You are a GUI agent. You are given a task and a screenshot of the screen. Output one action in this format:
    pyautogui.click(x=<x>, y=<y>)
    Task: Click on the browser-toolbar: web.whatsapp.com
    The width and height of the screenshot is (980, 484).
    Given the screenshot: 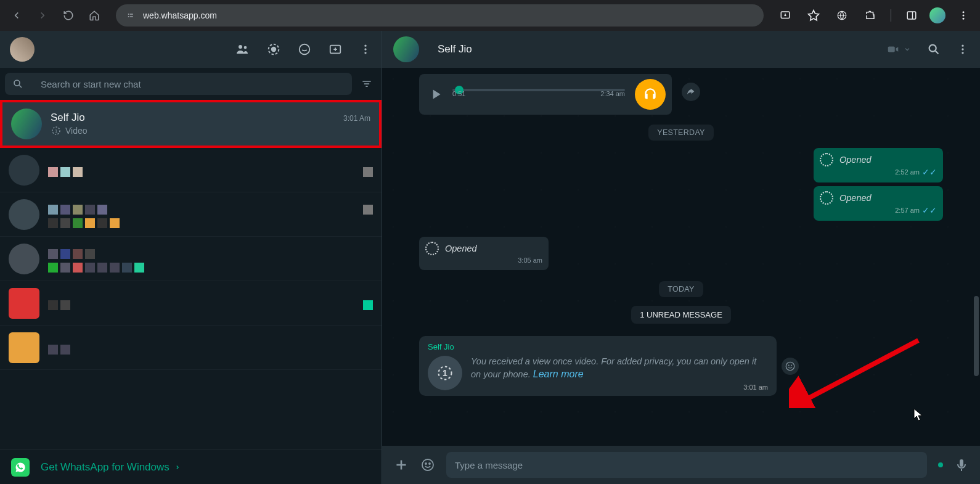 What is the action you would take?
    pyautogui.click(x=490, y=15)
    